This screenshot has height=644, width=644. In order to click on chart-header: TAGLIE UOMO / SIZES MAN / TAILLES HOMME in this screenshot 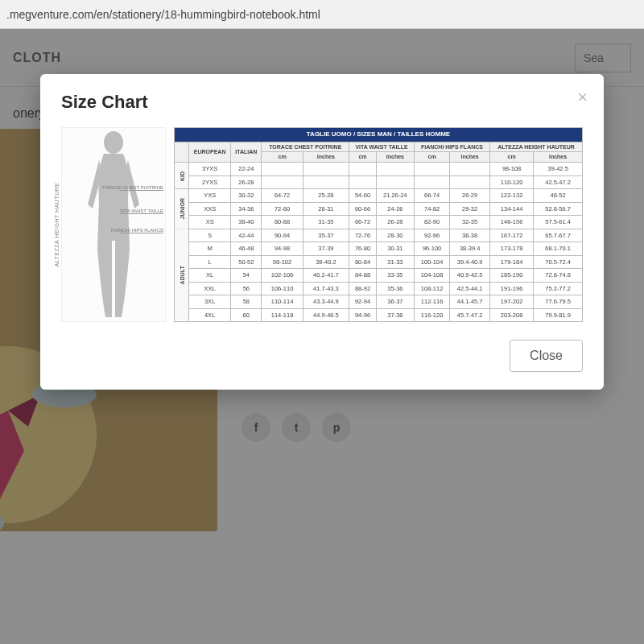, I will do `click(378, 135)`.